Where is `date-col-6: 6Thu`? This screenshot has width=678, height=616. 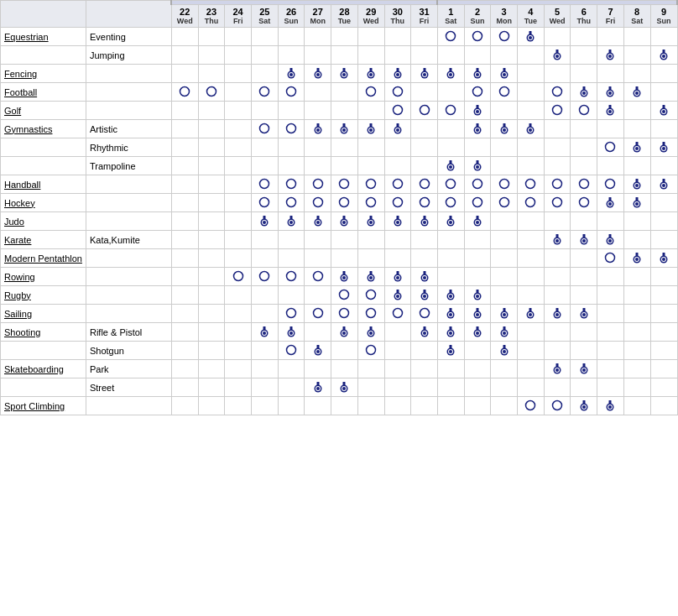 date-col-6: 6Thu is located at coordinates (584, 17).